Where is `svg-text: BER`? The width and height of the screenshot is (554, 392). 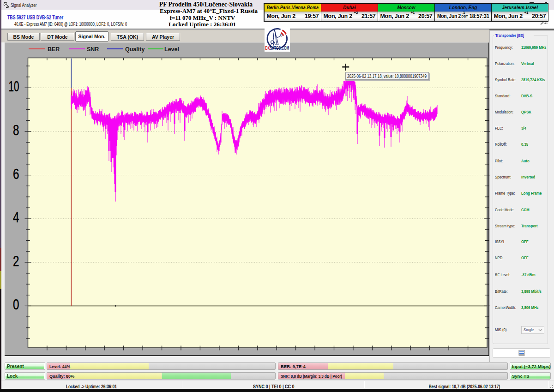 svg-text: BER is located at coordinates (54, 49).